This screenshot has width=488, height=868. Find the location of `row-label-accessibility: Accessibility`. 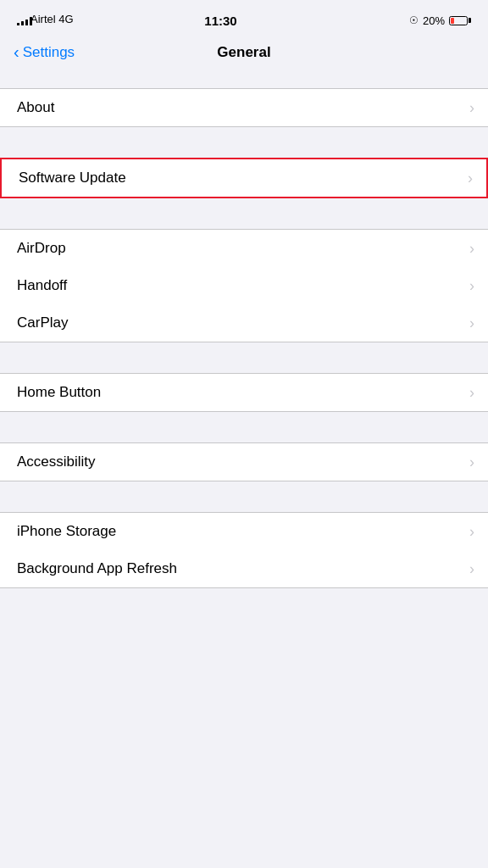

row-label-accessibility: Accessibility is located at coordinates (56, 462).